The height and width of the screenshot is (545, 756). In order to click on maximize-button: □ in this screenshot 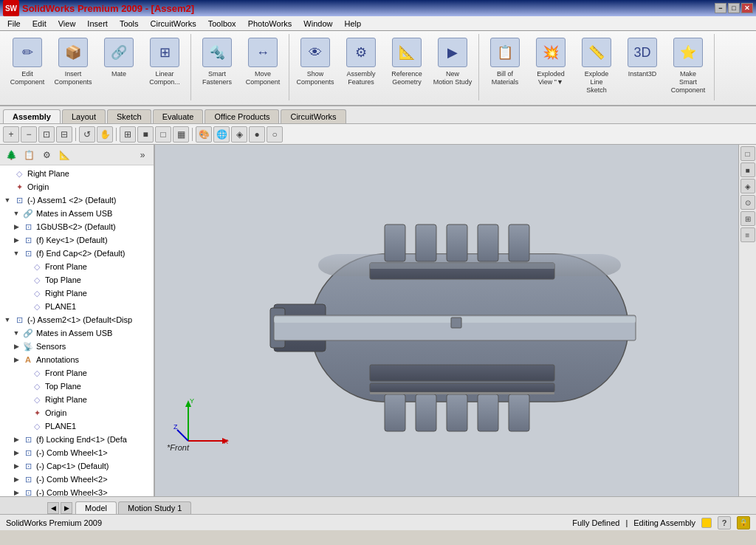, I will do `click(734, 8)`.